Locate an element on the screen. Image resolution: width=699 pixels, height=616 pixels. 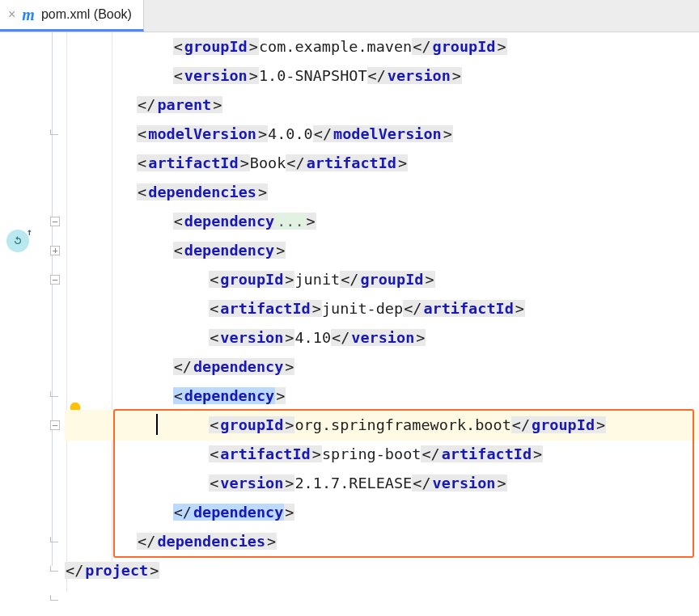
code-line: <dependencies> is located at coordinates (382, 192).